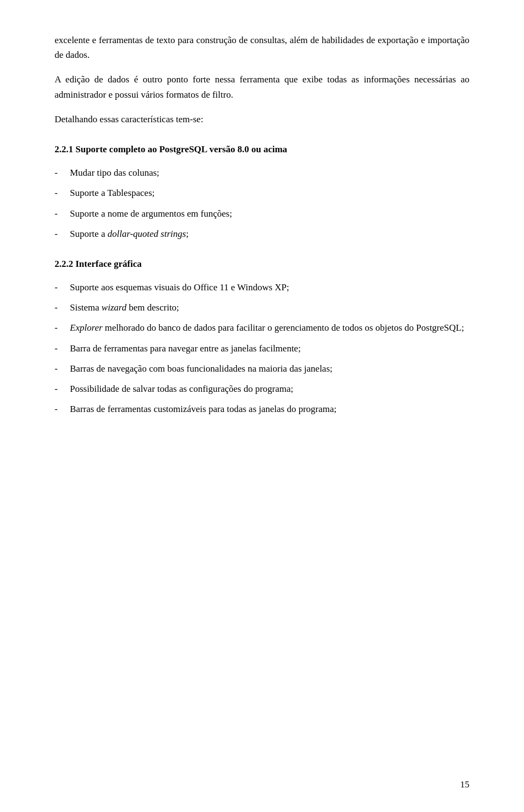 Image resolution: width=524 pixels, height=812 pixels. I want to click on italic-text: Explorer, so click(86, 327).